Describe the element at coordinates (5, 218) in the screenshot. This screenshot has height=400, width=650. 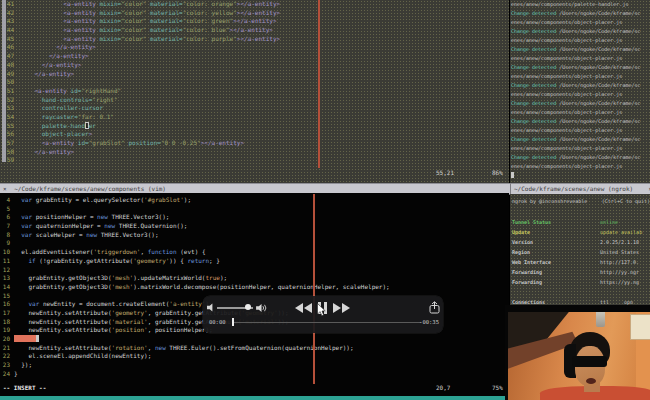
I see `line-number: 6` at that location.